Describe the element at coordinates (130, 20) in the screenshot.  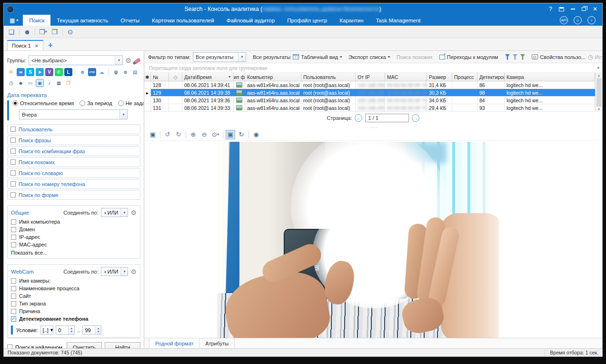
I see `menu-tab-3: Отчеты` at that location.